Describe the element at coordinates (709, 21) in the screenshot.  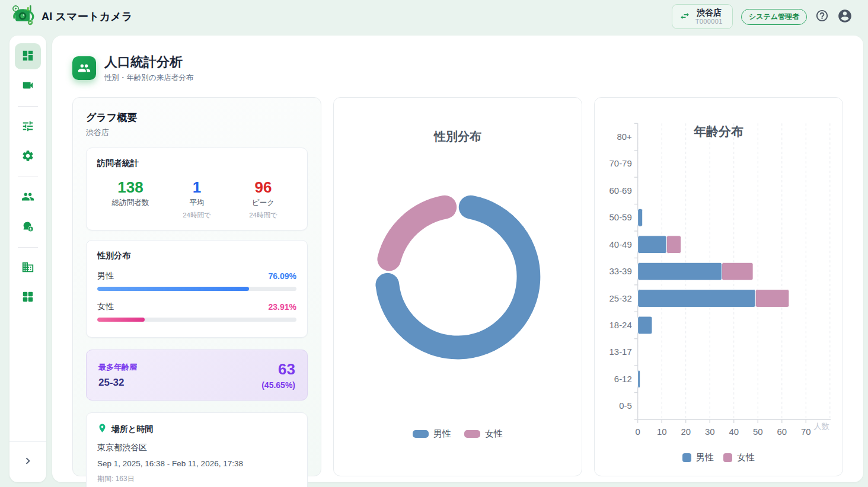
I see `store-code: T000001` at that location.